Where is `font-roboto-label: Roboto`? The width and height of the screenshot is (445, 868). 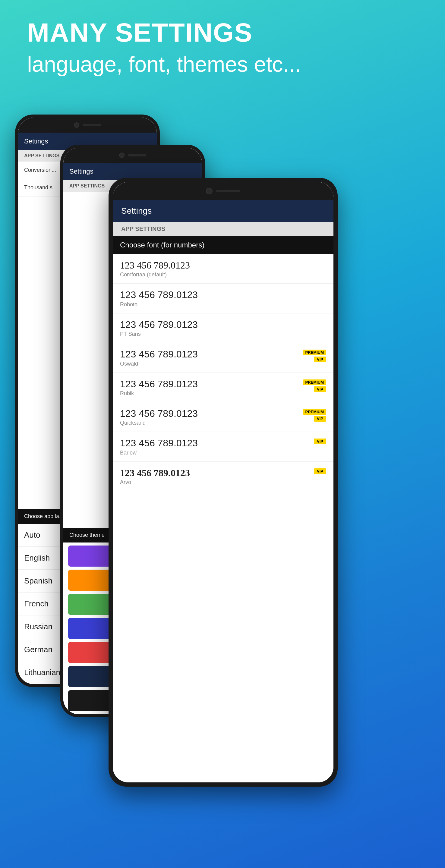
font-roboto-label: Roboto is located at coordinates (159, 305).